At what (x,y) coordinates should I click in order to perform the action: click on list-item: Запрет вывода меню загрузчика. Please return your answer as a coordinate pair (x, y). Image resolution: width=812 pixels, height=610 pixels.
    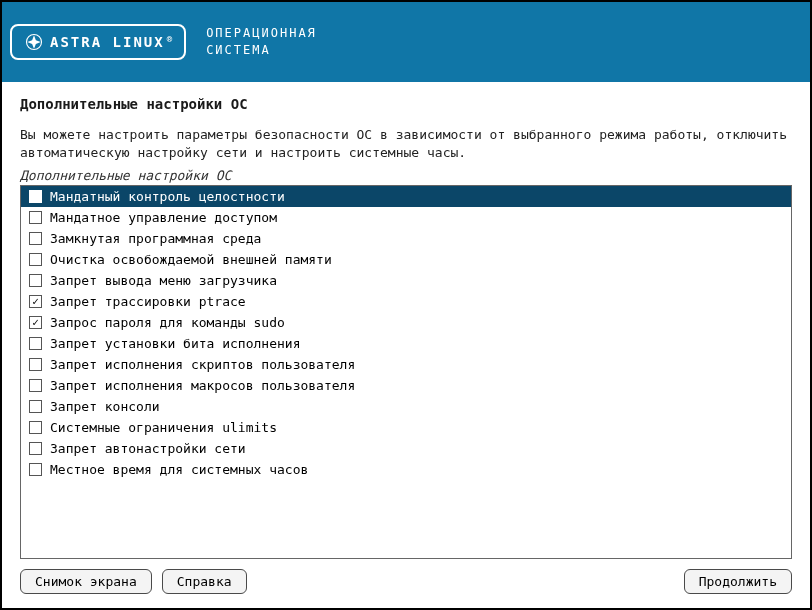
    Looking at the image, I should click on (406, 280).